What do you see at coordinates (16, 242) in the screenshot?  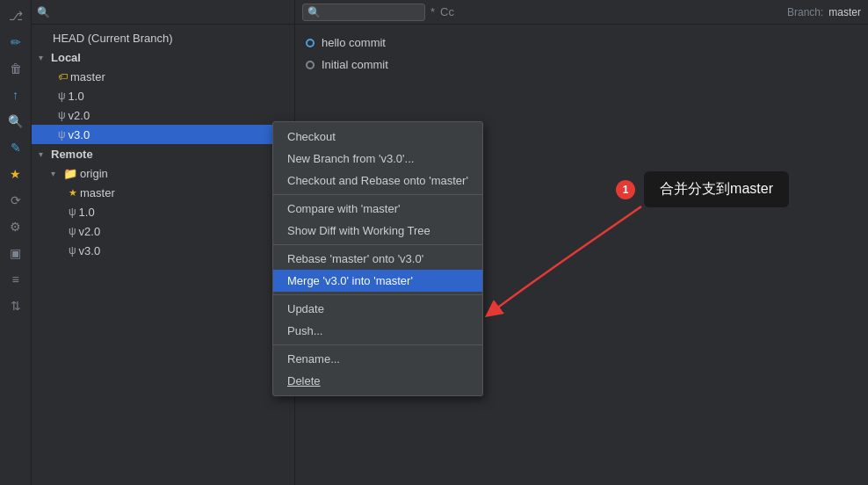 I see `icon-bar: ⎇ ✏ 🗑 ↑ 🔍 ✎ ★ ⟳ ⚙ ▣ ≡ ⇅` at bounding box center [16, 242].